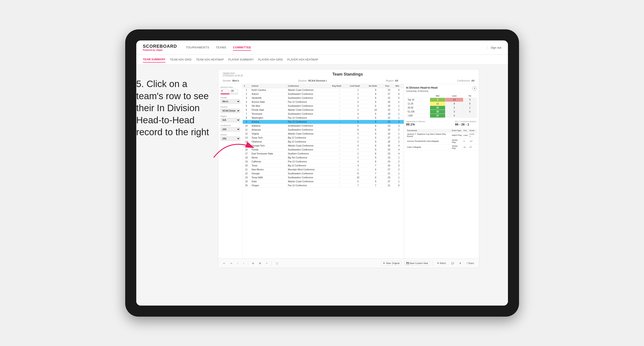 Image resolution: width=644 pixels, height=346 pixels. Describe the element at coordinates (460, 263) in the screenshot. I see `download-button: ⬇` at that location.